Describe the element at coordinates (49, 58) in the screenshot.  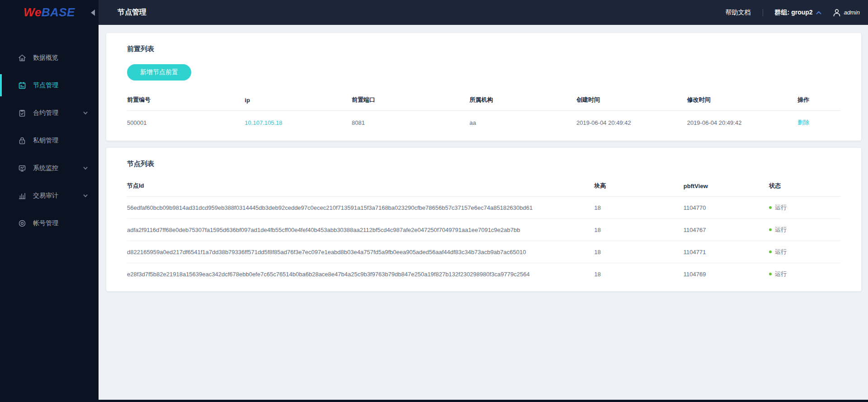
I see `sidebar-item-data-overview: 数据概览` at that location.